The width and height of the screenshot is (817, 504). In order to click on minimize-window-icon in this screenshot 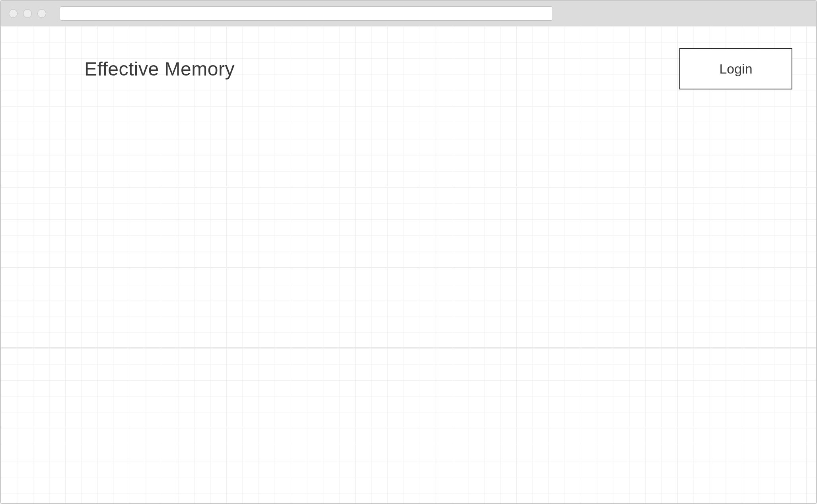, I will do `click(27, 14)`.